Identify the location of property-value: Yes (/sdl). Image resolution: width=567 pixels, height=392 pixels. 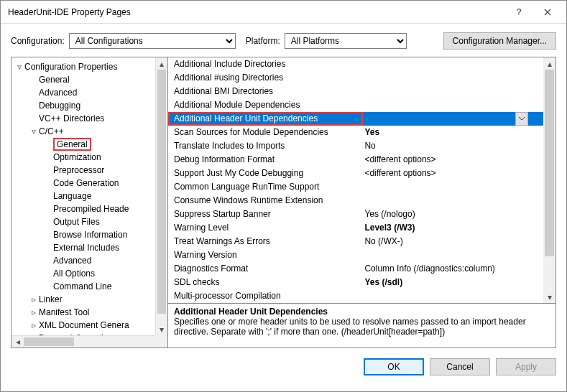
(453, 283).